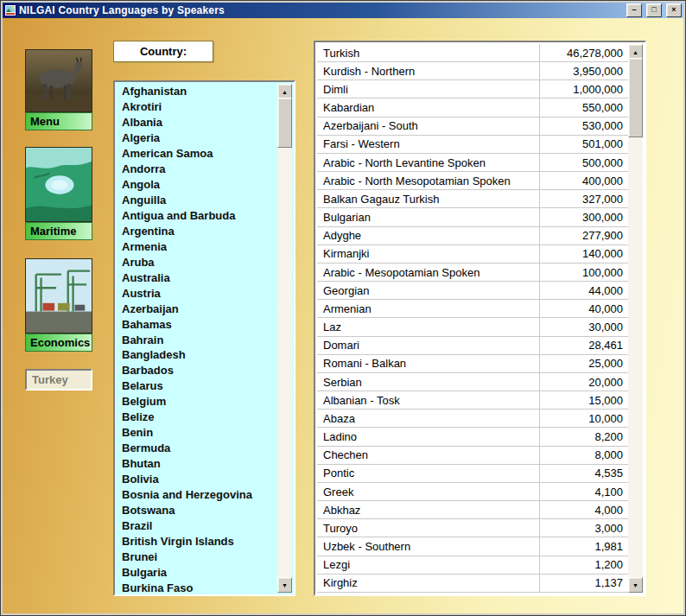  Describe the element at coordinates (197, 355) in the screenshot. I see `country-list-item: Bangladesh` at that location.